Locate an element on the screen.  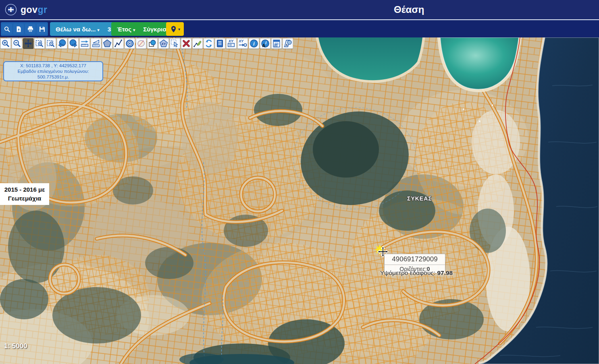
next-extent-icon is located at coordinates (73, 43).